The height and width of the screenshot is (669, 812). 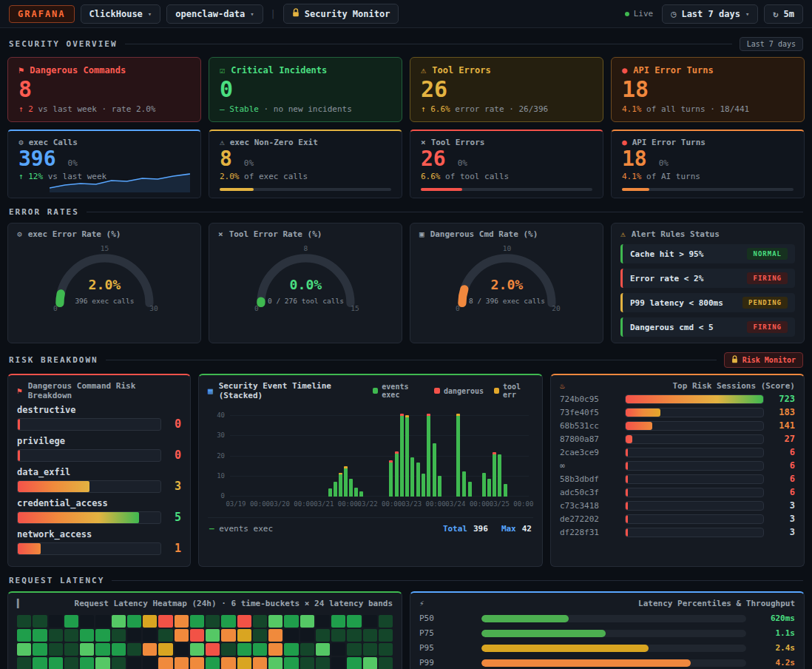 I want to click on gear-icon: ⚙, so click(x=19, y=234).